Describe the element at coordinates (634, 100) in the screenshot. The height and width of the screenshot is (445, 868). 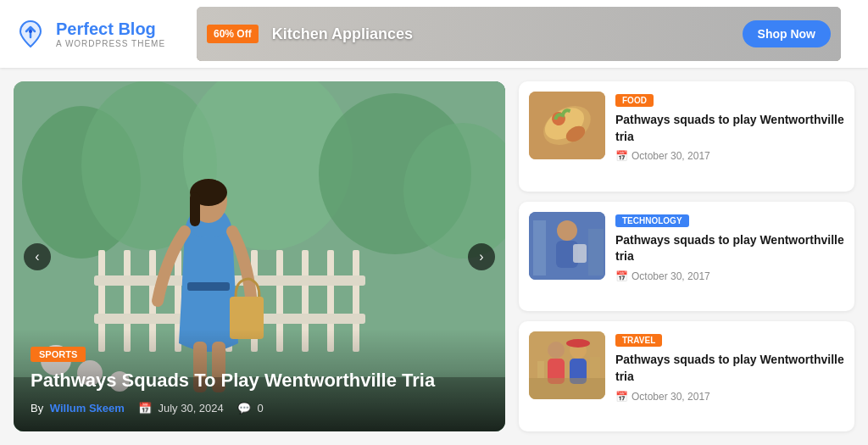
I see `food-category-badge: FOOD` at that location.